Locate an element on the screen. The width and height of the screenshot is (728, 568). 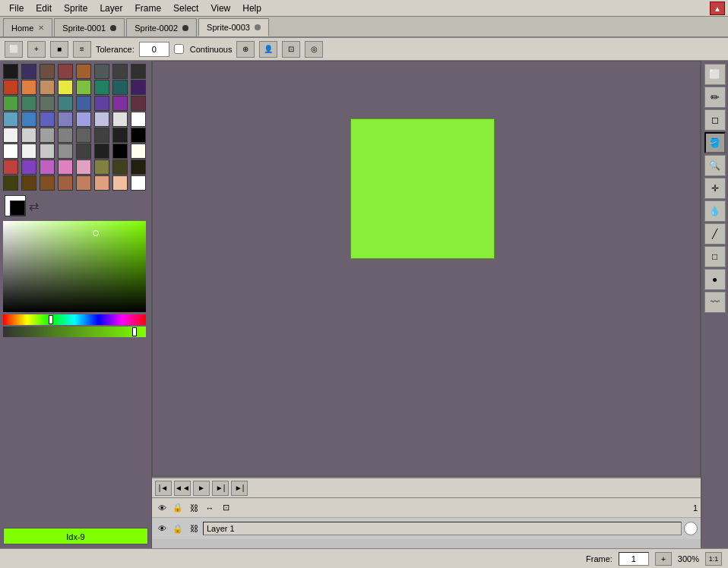
smudge-tool-btn: 〰 is located at coordinates (715, 302).